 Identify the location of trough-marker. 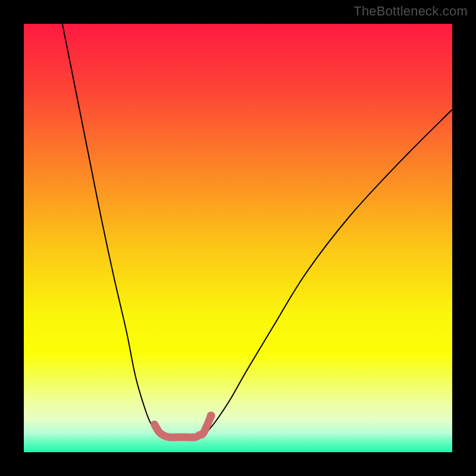
(183, 427).